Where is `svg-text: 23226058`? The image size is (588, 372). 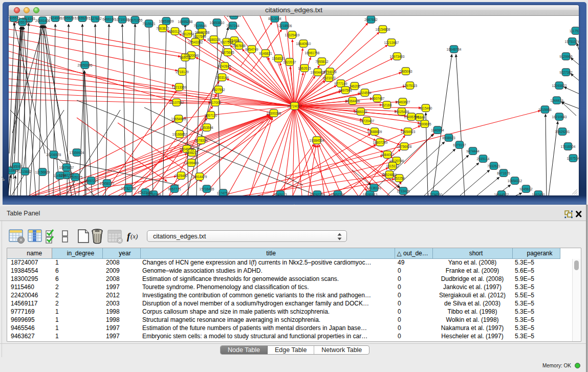 svg-text: 23226058 is located at coordinates (203, 33).